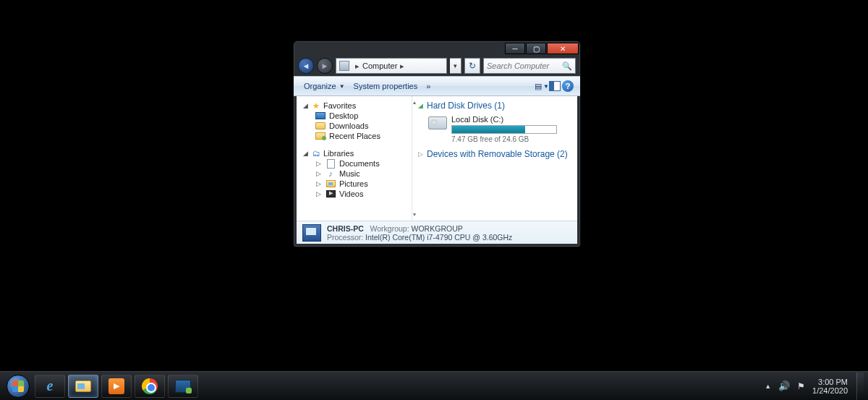  What do you see at coordinates (523, 66) in the screenshot?
I see `search-input` at bounding box center [523, 66].